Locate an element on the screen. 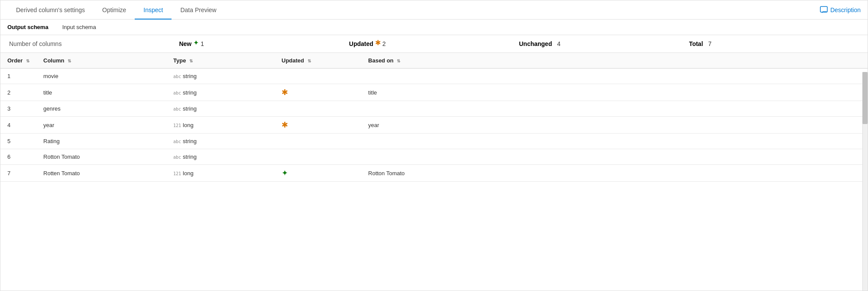 Image resolution: width=868 pixels, height=291 pixels. summary-num-columns: Number of columns is located at coordinates (94, 44).